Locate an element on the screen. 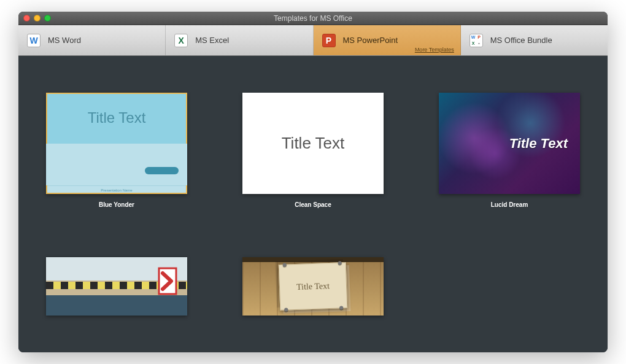 The height and width of the screenshot is (364, 626). slide-body is located at coordinates (117, 165).